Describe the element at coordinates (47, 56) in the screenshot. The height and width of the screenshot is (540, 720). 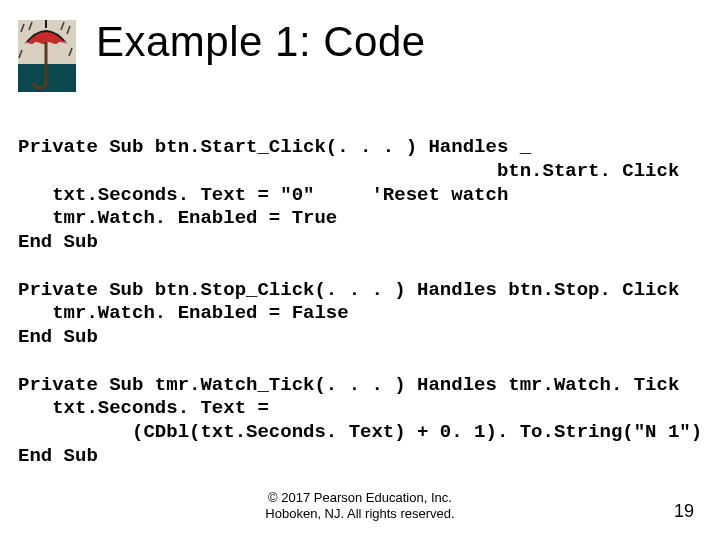
I see `umbrella-icon` at that location.